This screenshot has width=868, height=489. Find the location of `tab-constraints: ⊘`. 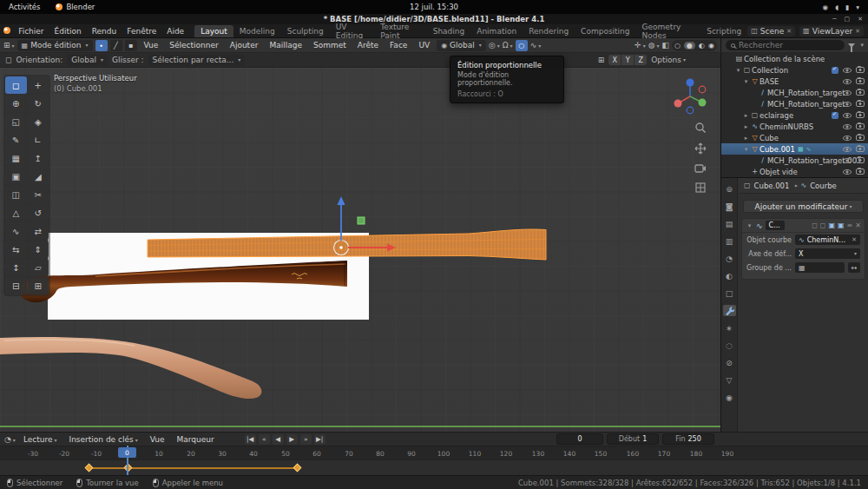

tab-constraints: ⊘ is located at coordinates (729, 363).